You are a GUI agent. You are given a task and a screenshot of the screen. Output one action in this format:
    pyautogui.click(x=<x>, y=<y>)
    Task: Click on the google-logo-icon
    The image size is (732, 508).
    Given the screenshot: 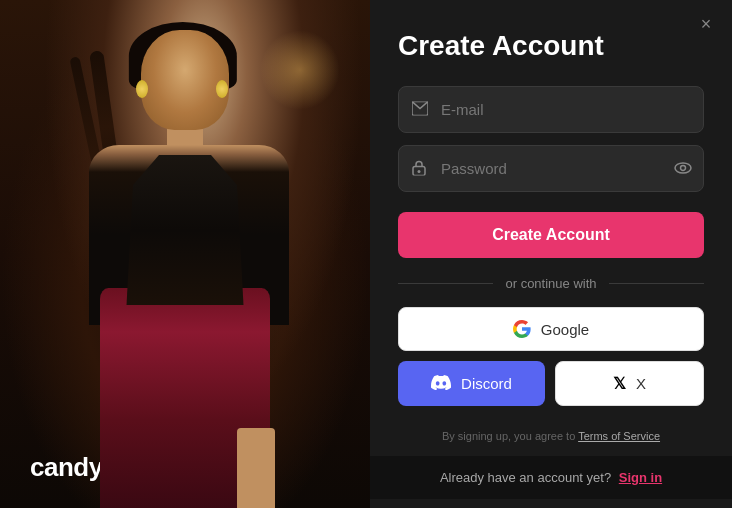 What is the action you would take?
    pyautogui.click(x=522, y=329)
    